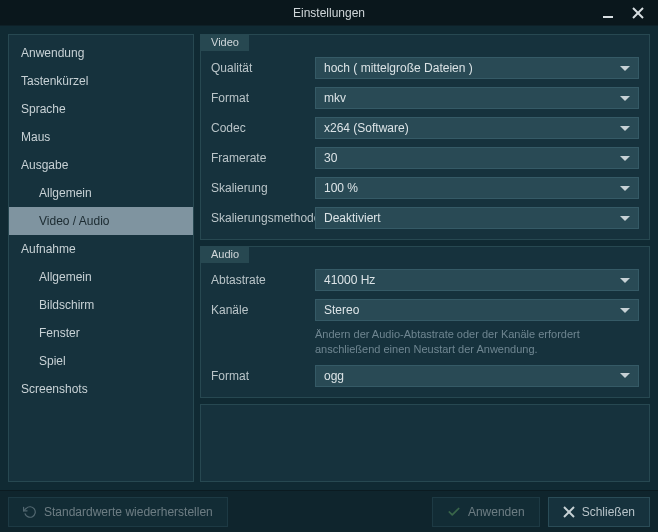 This screenshot has height=532, width=658. Describe the element at coordinates (101, 305) in the screenshot. I see `sidebar-item-recording-screen: Bildschirm` at that location.